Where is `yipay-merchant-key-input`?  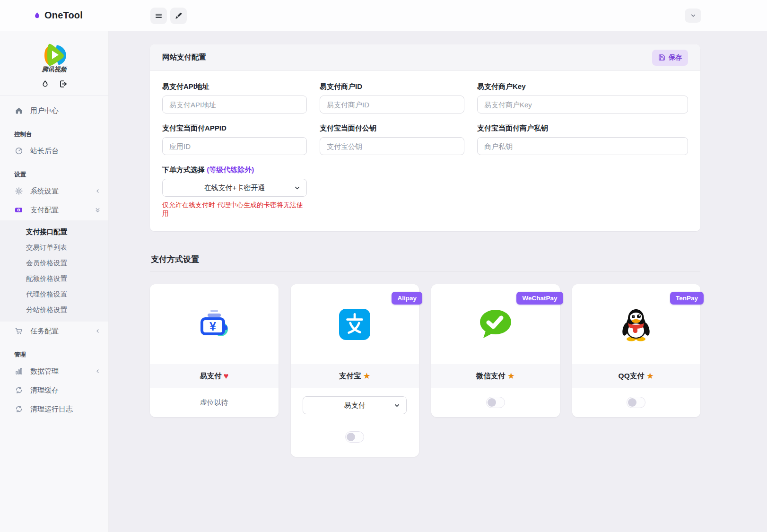
yipay-merchant-key-input is located at coordinates (583, 105).